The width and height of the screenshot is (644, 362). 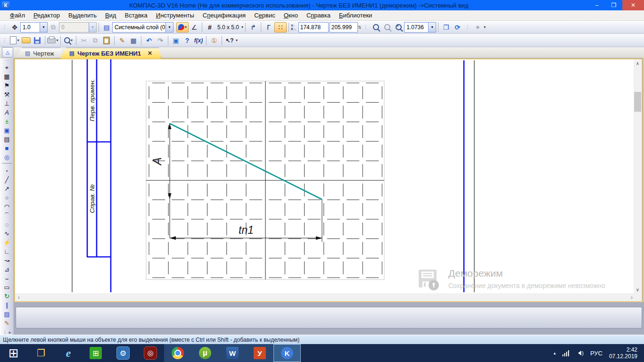 I want to click on snap-pen-button: ▾, so click(x=182, y=27).